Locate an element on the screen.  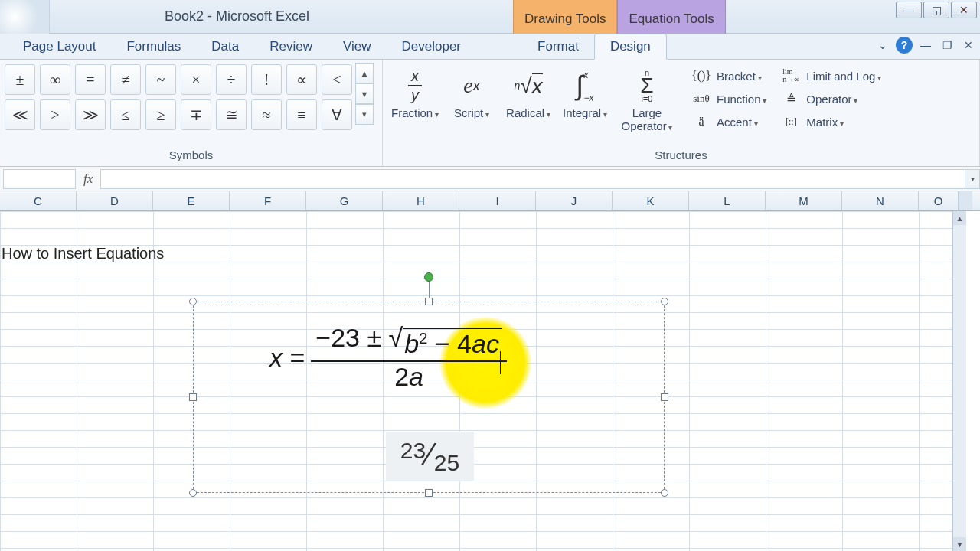
fx-icon: fx is located at coordinates (88, 179).